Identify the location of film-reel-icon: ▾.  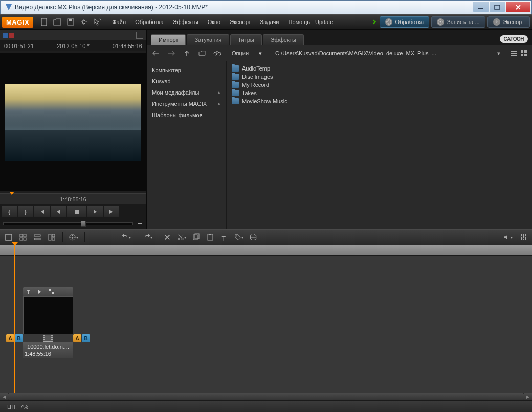
(74, 237).